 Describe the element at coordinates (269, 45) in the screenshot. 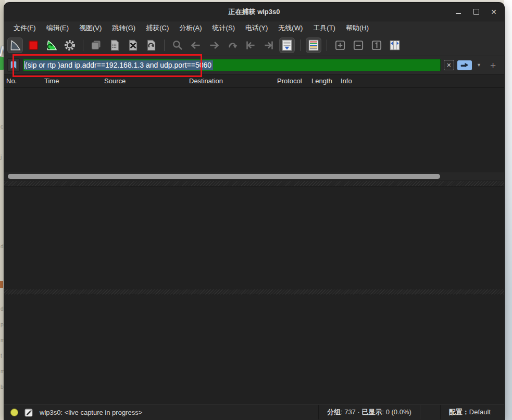

I see `go-last-packet-button` at that location.